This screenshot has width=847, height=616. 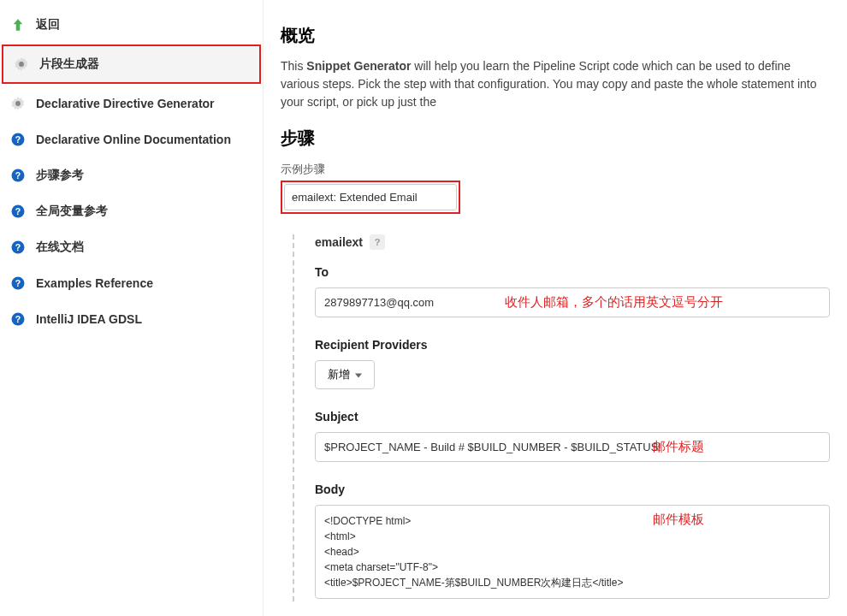 I want to click on sidebar-item-label: 在线文档, so click(x=60, y=247).